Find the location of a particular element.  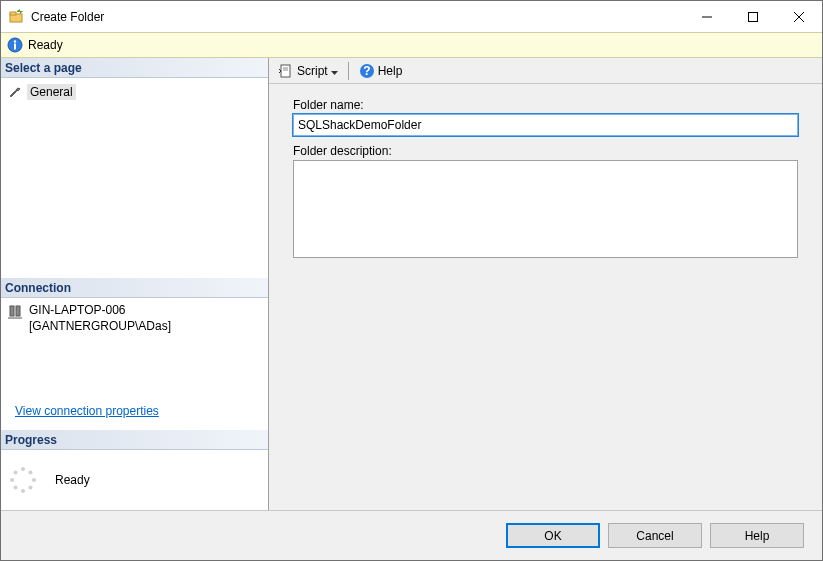

folder-name-label: Folder name: is located at coordinates (546, 105).